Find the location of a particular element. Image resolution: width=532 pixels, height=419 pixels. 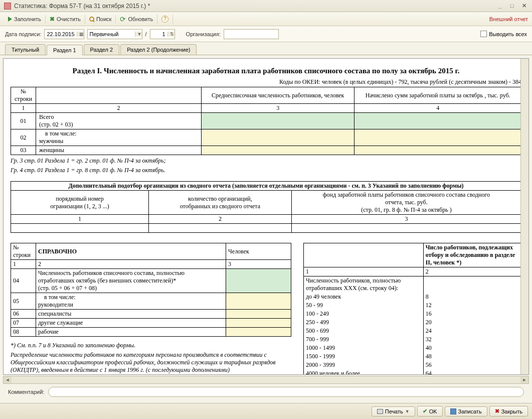

scroll-left-icon: ◄ is located at coordinates (8, 380).